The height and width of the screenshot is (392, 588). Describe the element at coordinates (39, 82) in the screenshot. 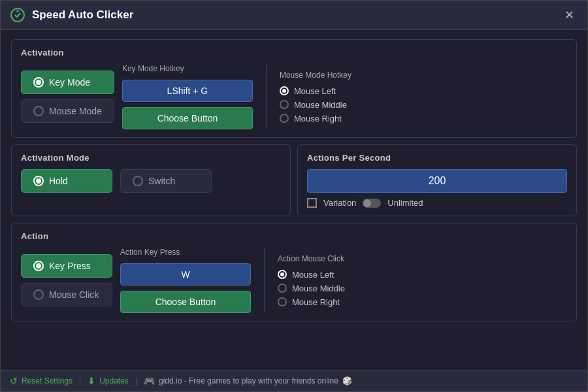

I see `key-mode-radio` at that location.